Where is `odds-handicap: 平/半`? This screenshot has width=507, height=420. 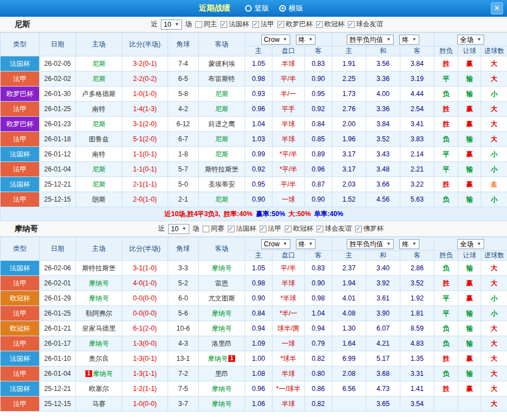 odds-handicap: 平/半 is located at coordinates (289, 184).